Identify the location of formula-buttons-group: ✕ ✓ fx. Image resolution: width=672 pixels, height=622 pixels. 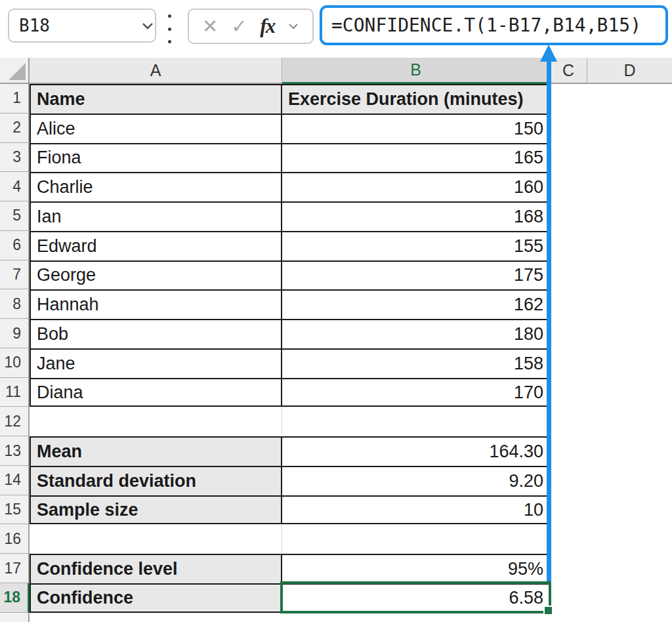
(251, 26).